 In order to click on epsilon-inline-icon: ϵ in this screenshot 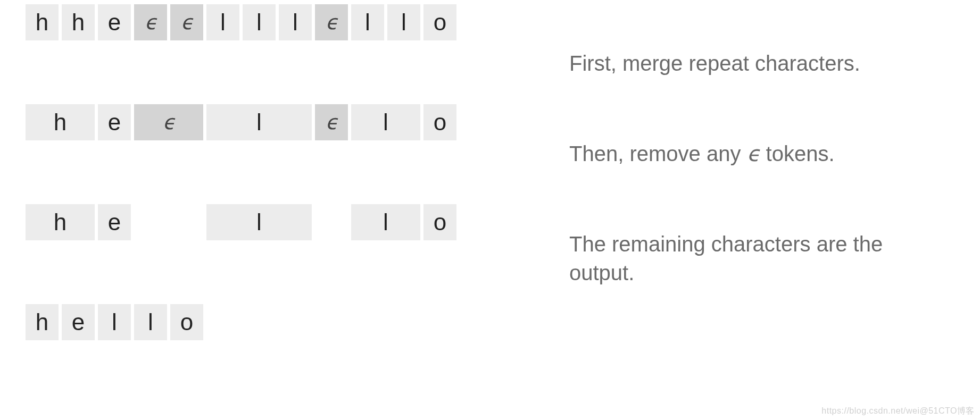, I will do `click(753, 154)`.